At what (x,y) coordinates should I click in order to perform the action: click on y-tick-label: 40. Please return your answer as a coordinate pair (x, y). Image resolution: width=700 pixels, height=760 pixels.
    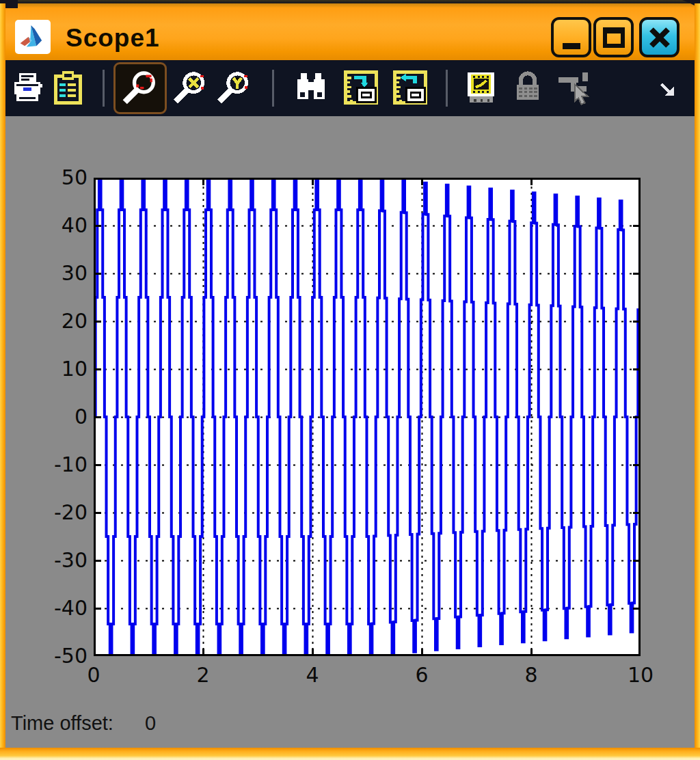
    Looking at the image, I should click on (57, 226).